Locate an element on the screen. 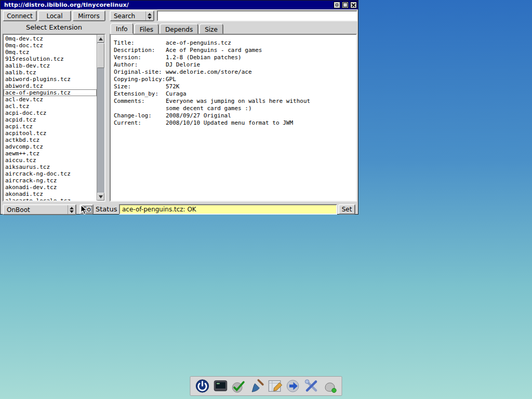 The image size is (532, 399). info-field-value: www.delorie.com/store/ace is located at coordinates (209, 72).